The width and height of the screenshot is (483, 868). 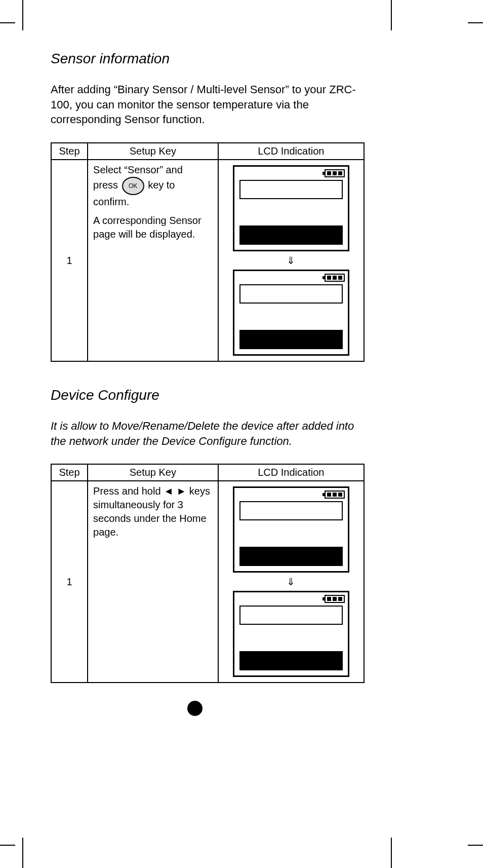 I want to click on section-intro-device: It is allow to Move/Rename/Delete the de…, so click(x=208, y=434).